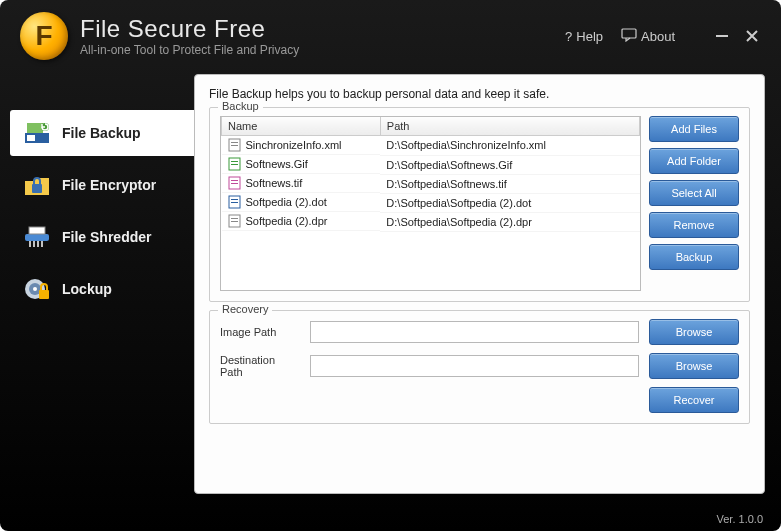 This screenshot has height=531, width=781. I want to click on description-text: File Backup helps you to backup personal…, so click(480, 94).